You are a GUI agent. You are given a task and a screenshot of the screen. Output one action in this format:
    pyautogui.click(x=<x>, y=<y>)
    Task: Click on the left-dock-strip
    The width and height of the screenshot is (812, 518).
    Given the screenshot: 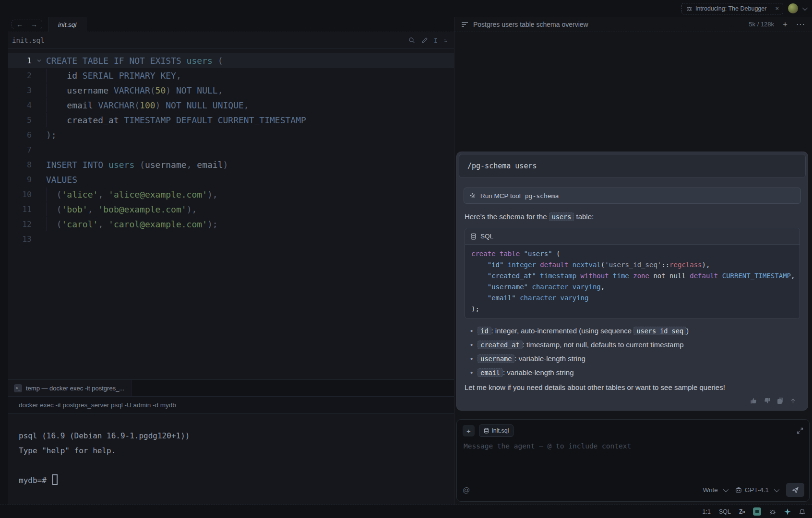 What is the action you would take?
    pyautogui.click(x=4, y=261)
    